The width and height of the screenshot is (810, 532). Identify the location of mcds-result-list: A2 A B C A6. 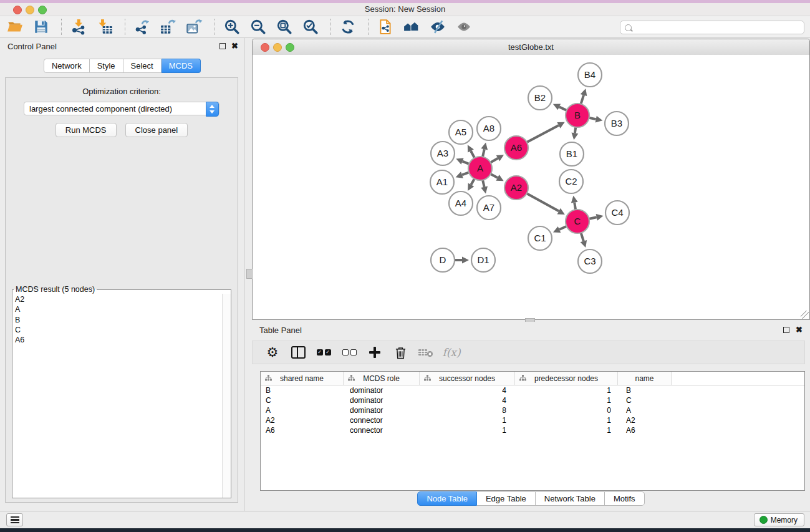
(117, 395).